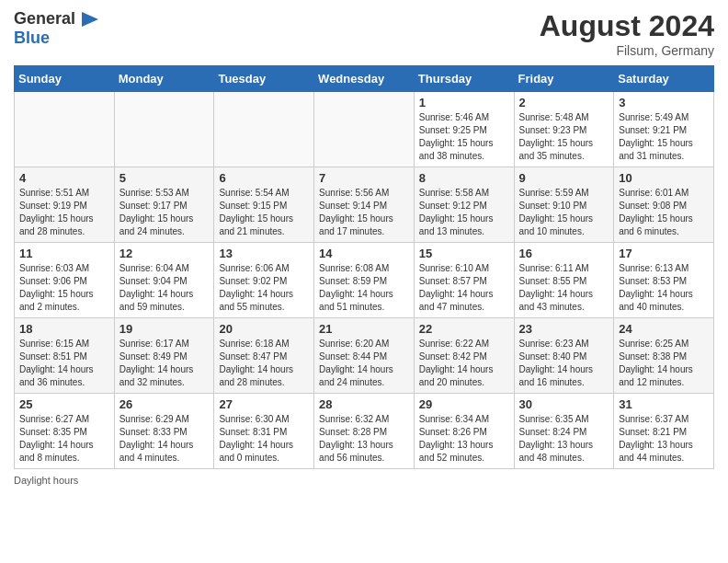  I want to click on day-cell: 28Sunrise: 6:32 AM Sunset: 8:28 PM Dayli…, so click(364, 431).